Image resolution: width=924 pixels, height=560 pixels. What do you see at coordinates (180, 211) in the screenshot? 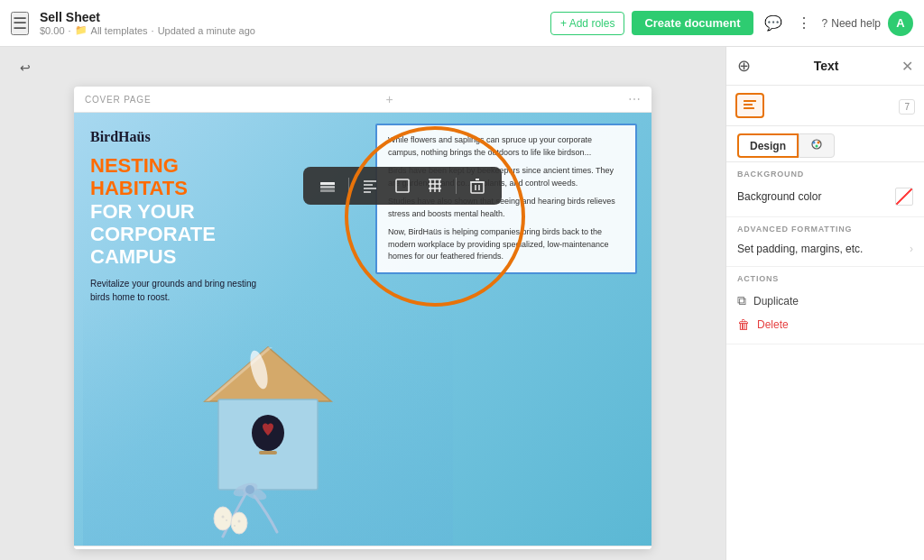
I see `headline-line3: FOR YOUR` at bounding box center [180, 211].